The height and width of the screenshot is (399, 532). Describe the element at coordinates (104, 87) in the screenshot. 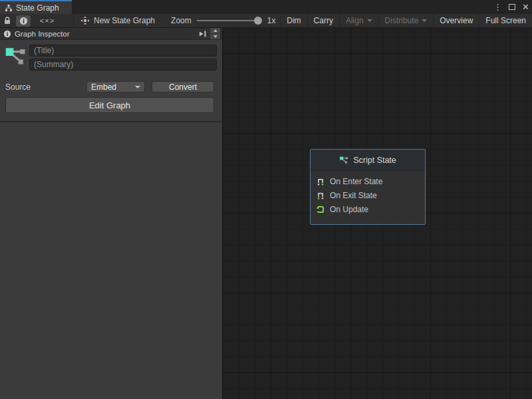

I see `source-dropdown-value: Embed` at that location.